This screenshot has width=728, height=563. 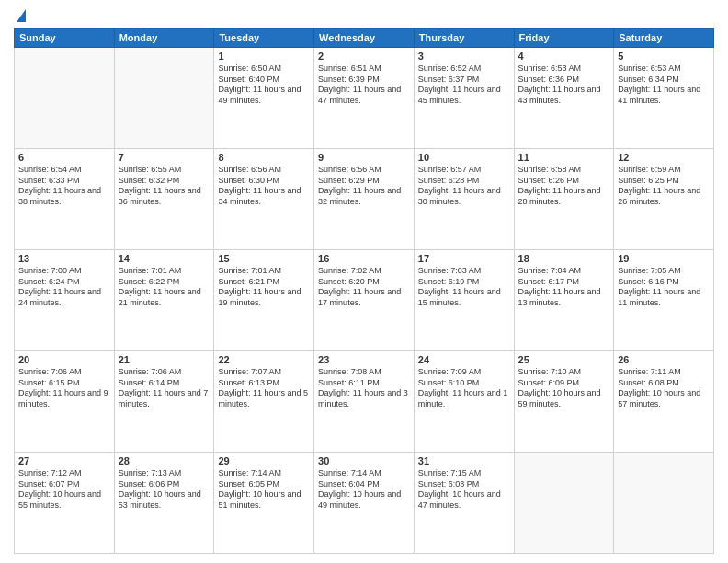 I want to click on cell-info: Sunrise: 7:07 AM Sunset: 6:13 PM Dayligh…, so click(x=264, y=388).